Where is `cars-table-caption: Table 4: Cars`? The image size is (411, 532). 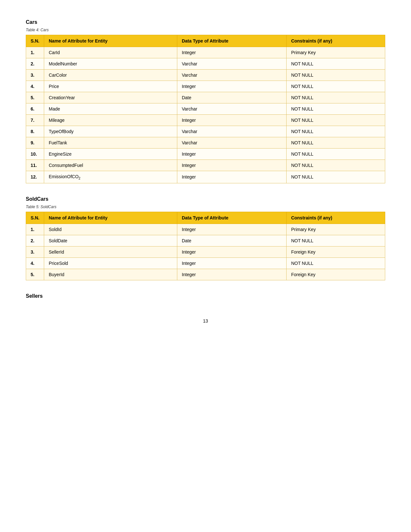
cars-table-caption: Table 4: Cars is located at coordinates (206, 30).